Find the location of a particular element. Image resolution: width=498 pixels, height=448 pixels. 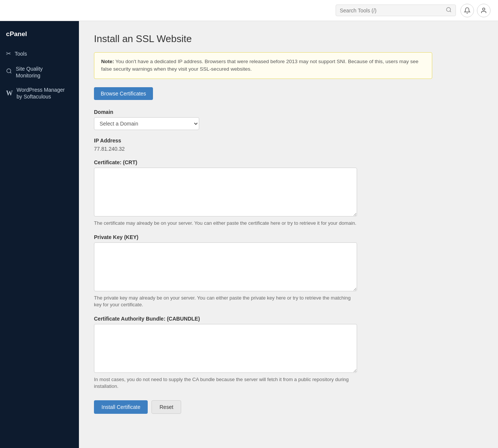

reset-button: Reset is located at coordinates (166, 407).